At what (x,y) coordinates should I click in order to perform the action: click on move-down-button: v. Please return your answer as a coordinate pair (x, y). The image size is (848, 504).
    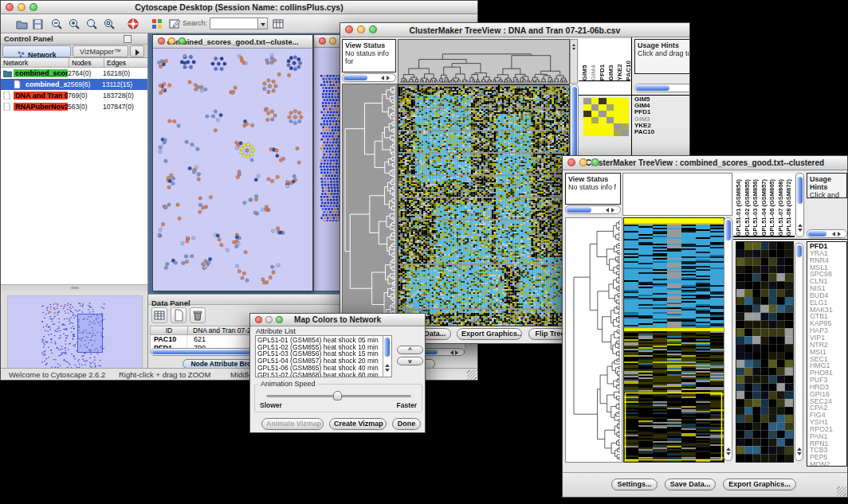
    Looking at the image, I should click on (410, 361).